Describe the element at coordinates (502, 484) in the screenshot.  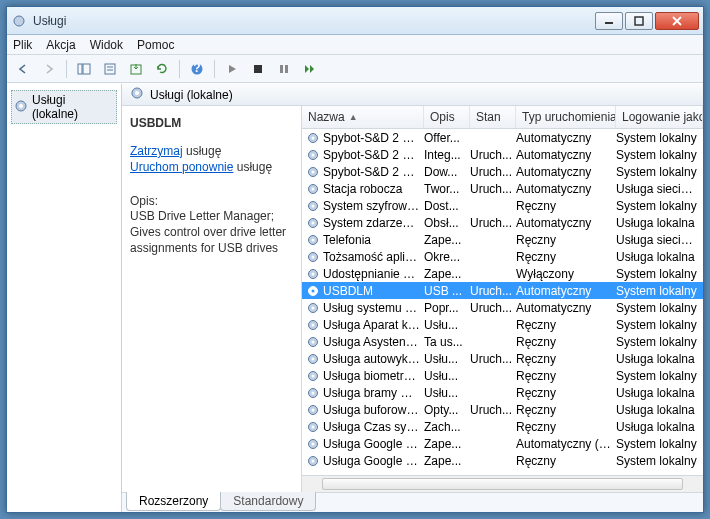
I see `horizontal-scrollbar` at that location.